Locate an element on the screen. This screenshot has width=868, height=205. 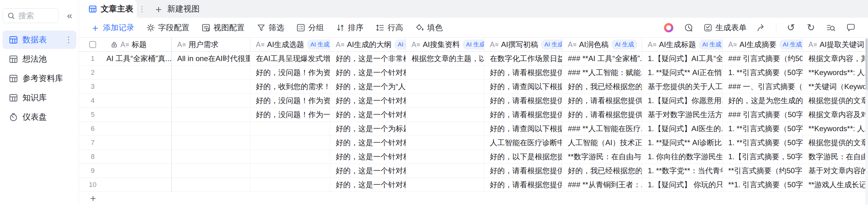
cell-ai-research-row5 is located at coordinates (445, 114).